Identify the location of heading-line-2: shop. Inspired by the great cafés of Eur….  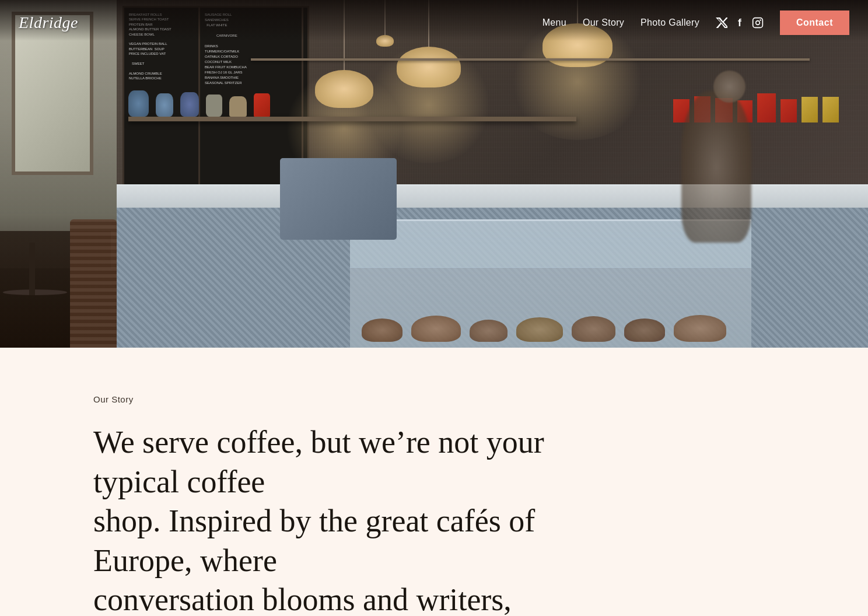
(314, 541).